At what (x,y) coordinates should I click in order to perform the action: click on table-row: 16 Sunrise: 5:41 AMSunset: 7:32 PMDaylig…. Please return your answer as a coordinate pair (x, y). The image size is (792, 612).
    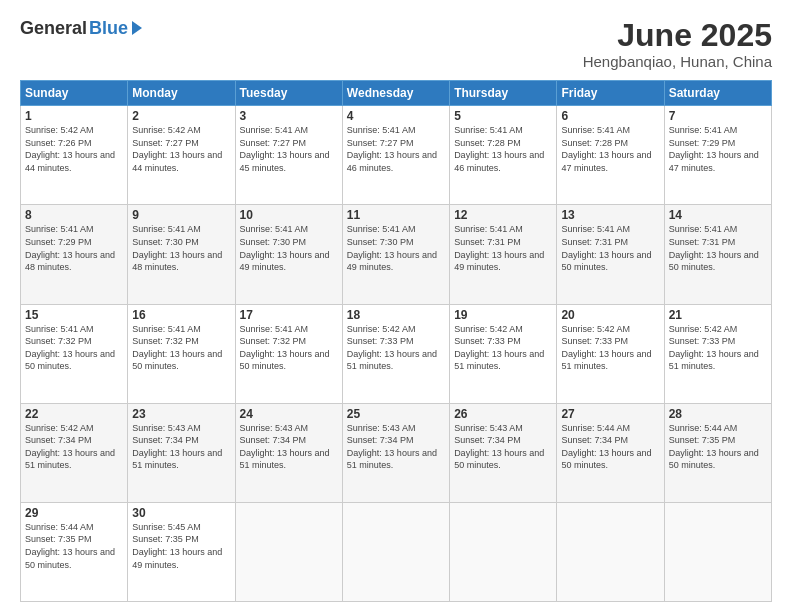
    Looking at the image, I should click on (182, 354).